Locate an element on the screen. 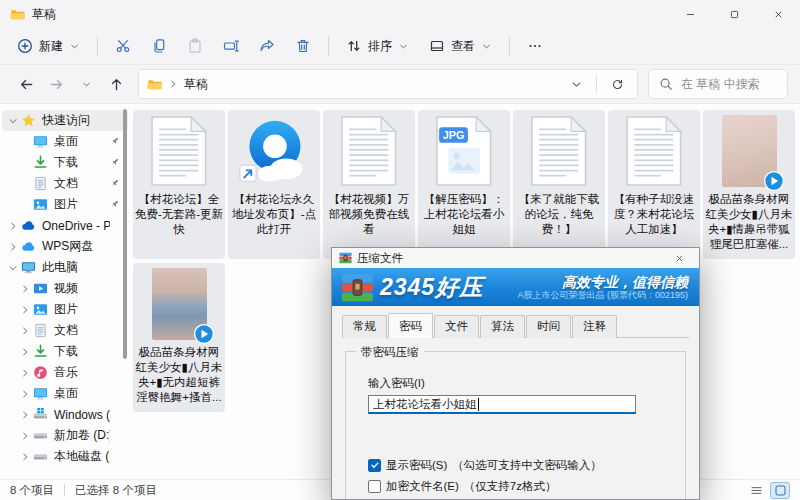 The image size is (800, 500). file-item: 【村花论坛】全免费-无套路-更新快 is located at coordinates (179, 184).